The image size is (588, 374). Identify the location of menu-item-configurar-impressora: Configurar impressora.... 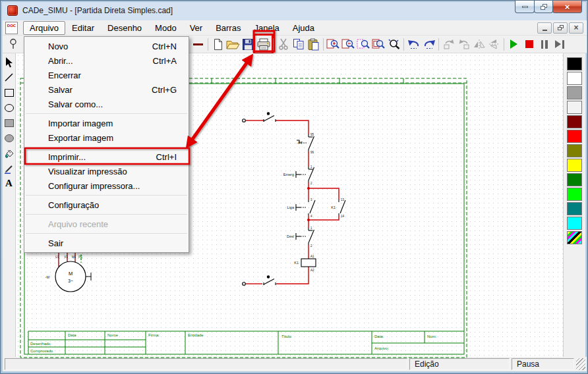
(107, 186).